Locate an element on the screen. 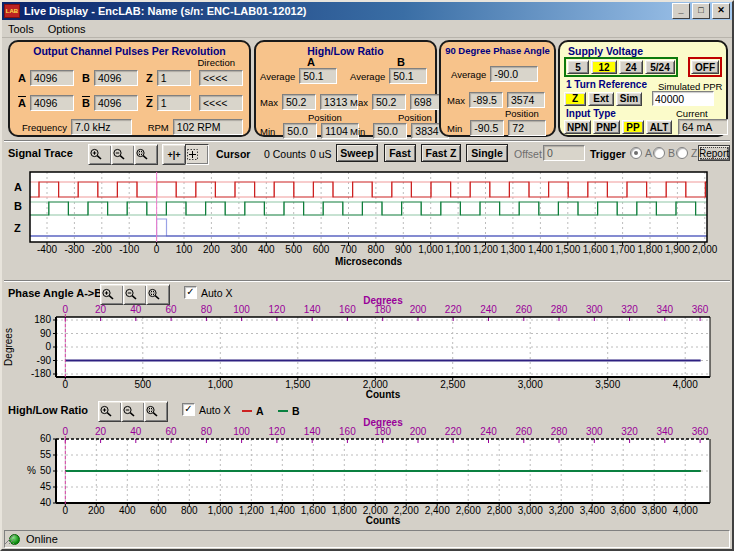  voltage-12-button: 12 is located at coordinates (604, 67).